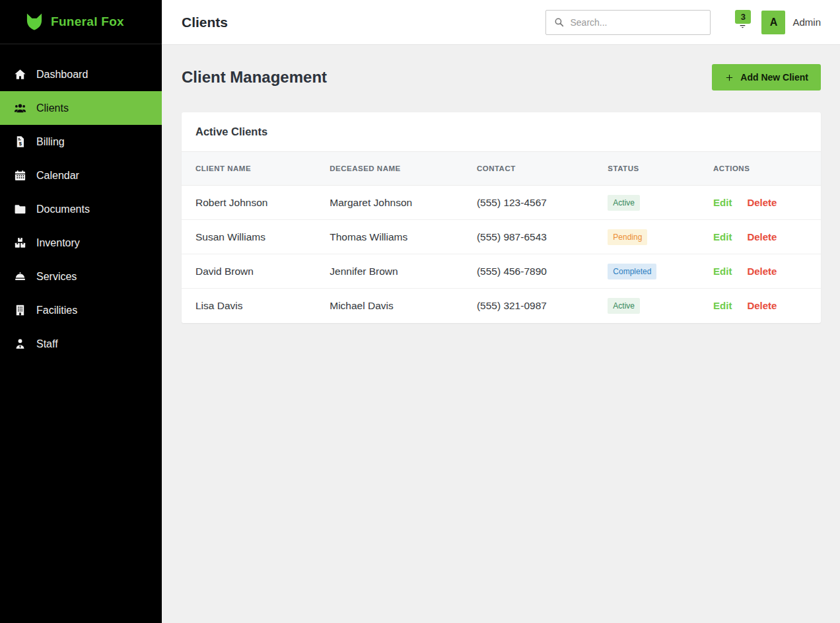 This screenshot has width=840, height=623. I want to click on brand-name: Funeral Fox, so click(87, 22).